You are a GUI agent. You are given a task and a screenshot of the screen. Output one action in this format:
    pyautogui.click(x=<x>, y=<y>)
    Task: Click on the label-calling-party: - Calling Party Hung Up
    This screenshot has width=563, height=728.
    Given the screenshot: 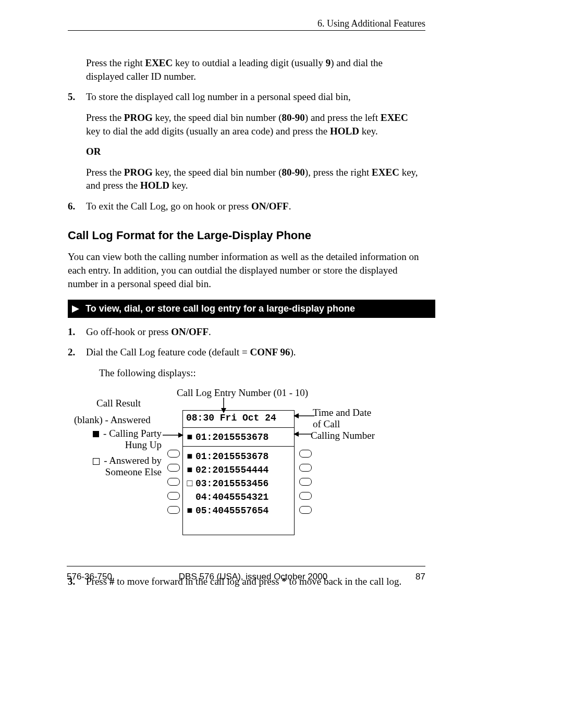 What is the action you would take?
    pyautogui.click(x=126, y=440)
    